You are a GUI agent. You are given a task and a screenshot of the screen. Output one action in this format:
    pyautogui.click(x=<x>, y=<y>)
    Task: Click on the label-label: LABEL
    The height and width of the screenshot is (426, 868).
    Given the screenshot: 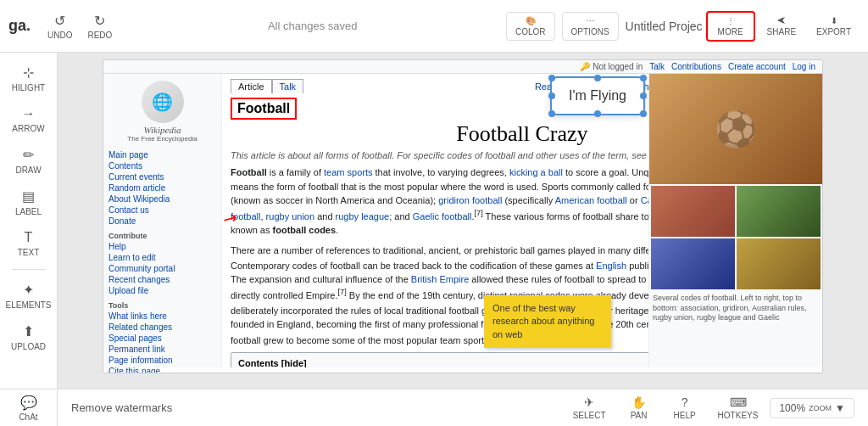 What is the action you would take?
    pyautogui.click(x=29, y=212)
    